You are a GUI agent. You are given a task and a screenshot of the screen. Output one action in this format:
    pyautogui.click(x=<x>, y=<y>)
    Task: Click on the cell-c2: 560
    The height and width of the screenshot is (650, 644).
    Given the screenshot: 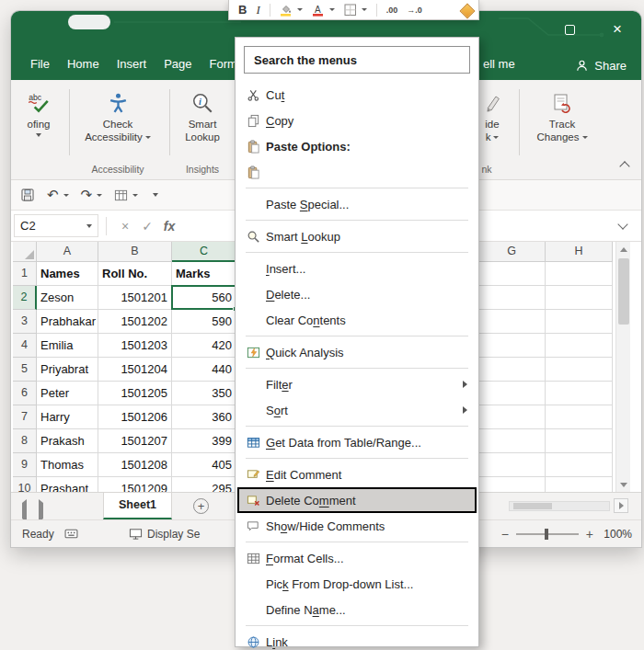 What is the action you would take?
    pyautogui.click(x=204, y=298)
    